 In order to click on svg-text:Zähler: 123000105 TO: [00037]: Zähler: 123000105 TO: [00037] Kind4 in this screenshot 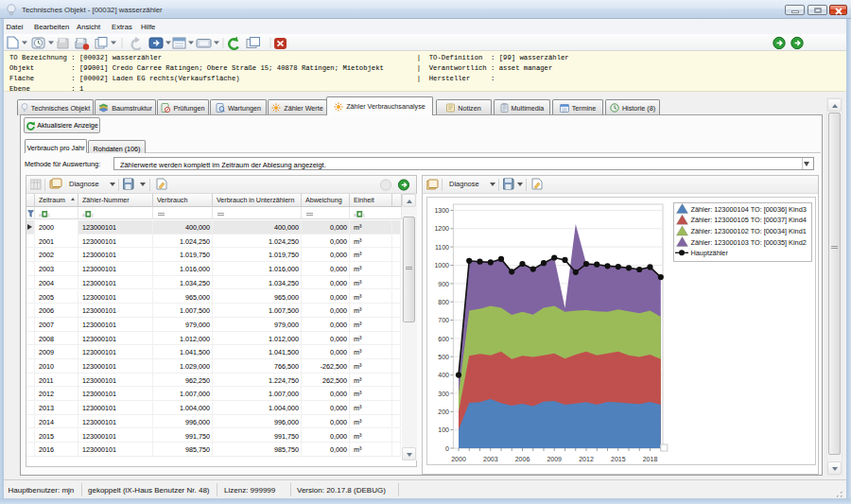, I will do `click(749, 219)`.